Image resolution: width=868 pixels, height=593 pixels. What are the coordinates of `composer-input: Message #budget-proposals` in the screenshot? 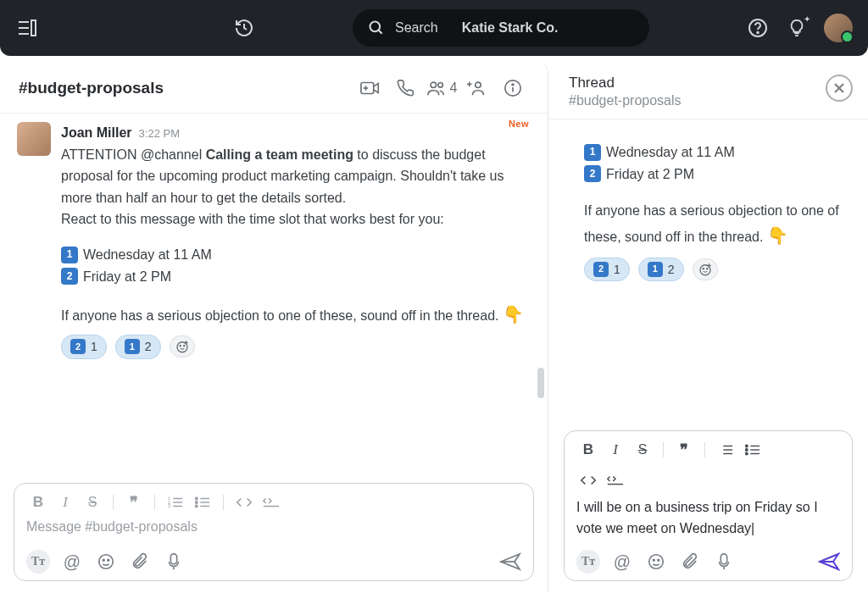 It's located at (274, 529).